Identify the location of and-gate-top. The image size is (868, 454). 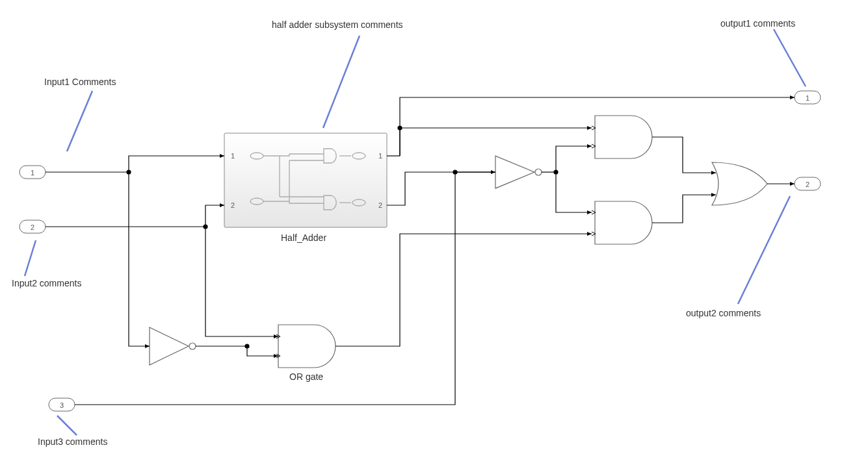
(624, 137).